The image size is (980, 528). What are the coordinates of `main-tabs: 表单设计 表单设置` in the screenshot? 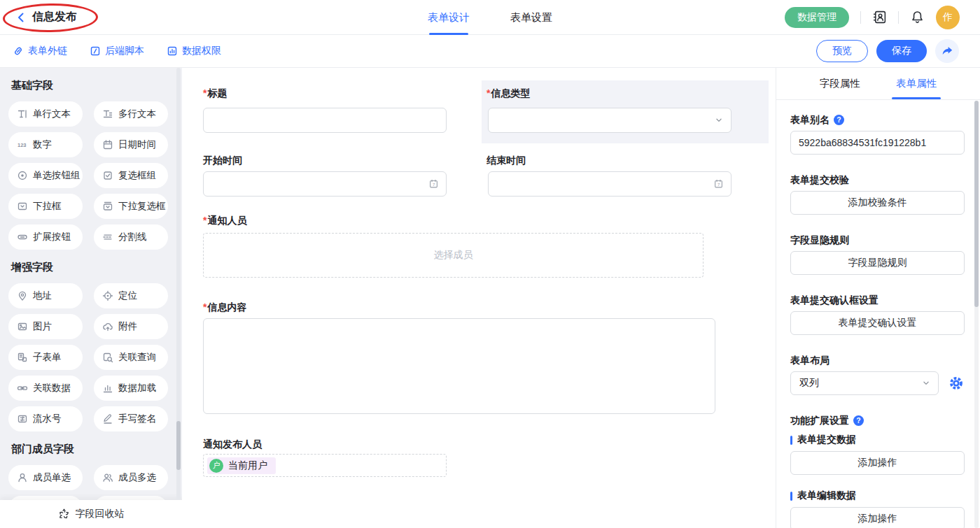 It's located at (490, 17).